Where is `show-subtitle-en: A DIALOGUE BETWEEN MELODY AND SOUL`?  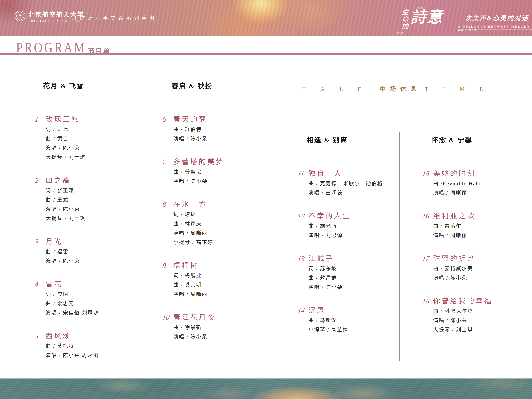
show-subtitle-en: A DIALOGUE BETWEEN MELODY AND SOUL is located at coordinates (495, 28).